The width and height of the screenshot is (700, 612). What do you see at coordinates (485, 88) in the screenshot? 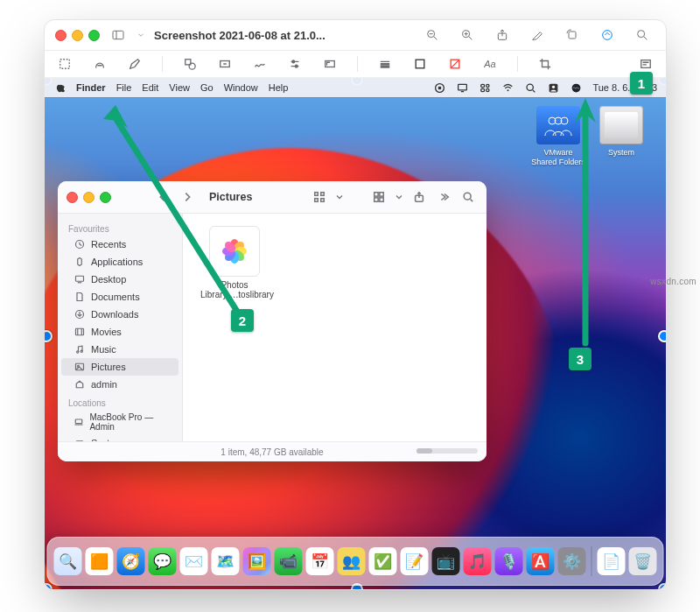
I see `control-center-icon` at bounding box center [485, 88].